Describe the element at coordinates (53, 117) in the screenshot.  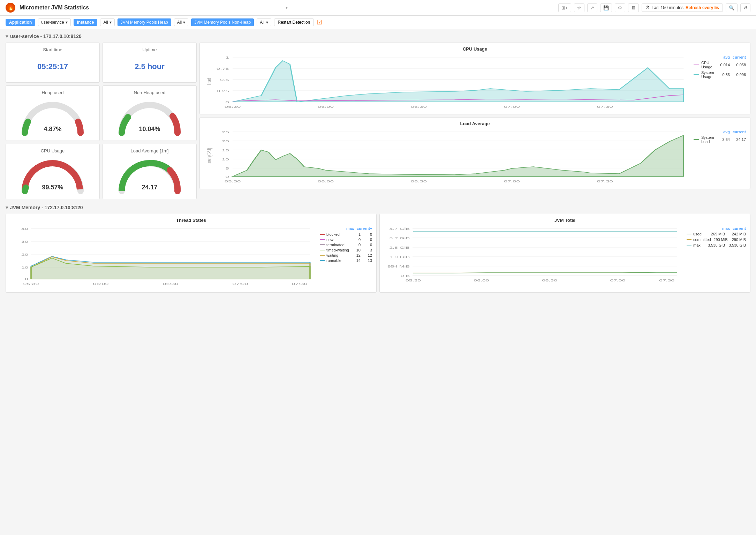
I see `heap-used-gauge: 4.87%` at that location.